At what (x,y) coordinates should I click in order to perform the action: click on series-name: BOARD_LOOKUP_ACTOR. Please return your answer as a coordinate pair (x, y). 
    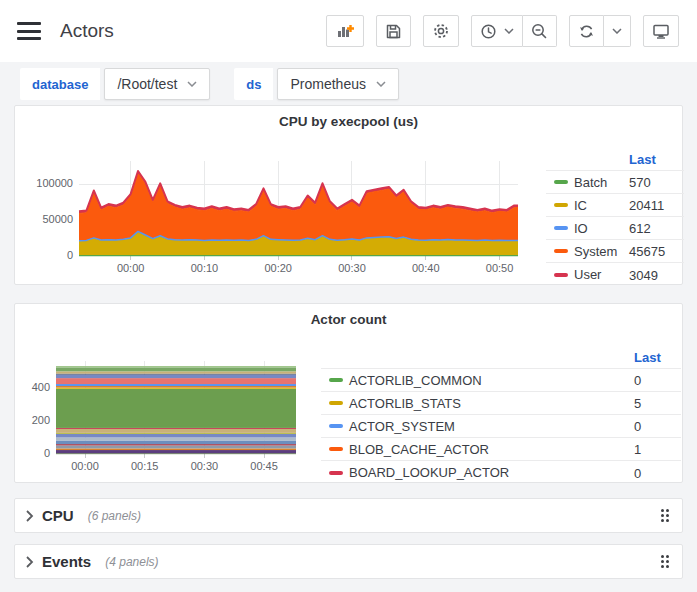
    Looking at the image, I should click on (429, 472).